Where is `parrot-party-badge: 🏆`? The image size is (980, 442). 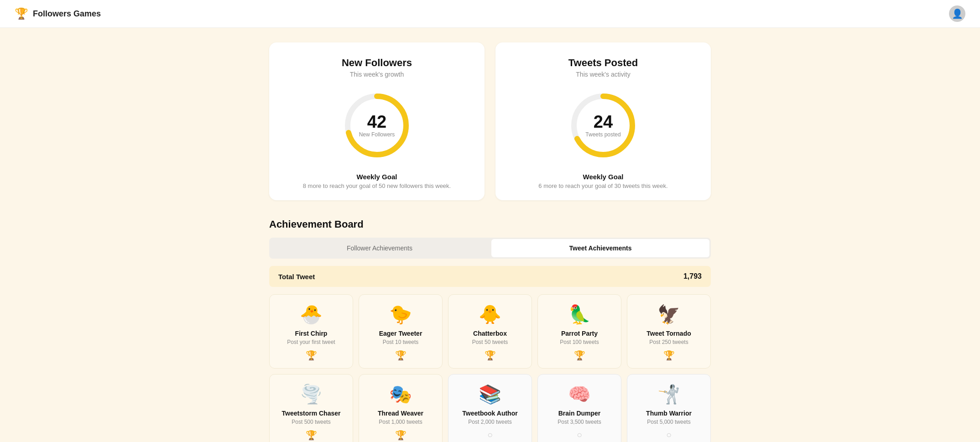
parrot-party-badge: 🏆 is located at coordinates (579, 355).